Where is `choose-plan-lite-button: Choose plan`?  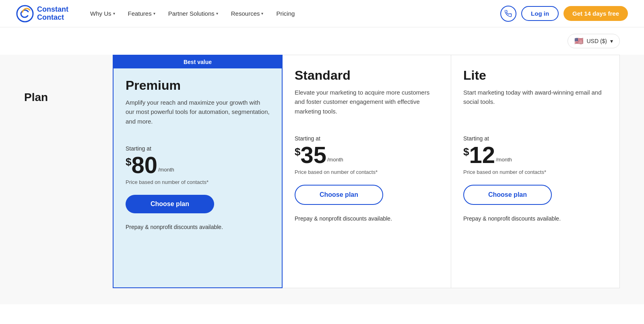 choose-plan-lite-button: Choose plan is located at coordinates (508, 195).